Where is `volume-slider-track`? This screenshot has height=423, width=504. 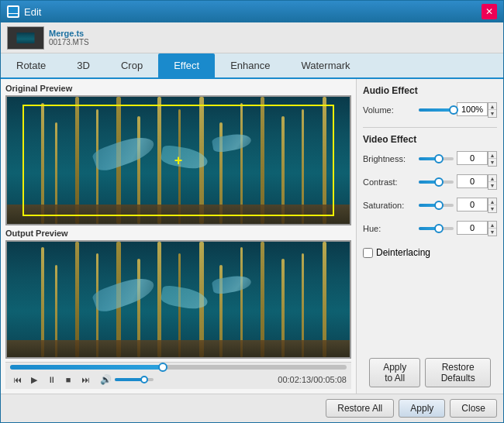
volume-slider-track is located at coordinates (436, 110).